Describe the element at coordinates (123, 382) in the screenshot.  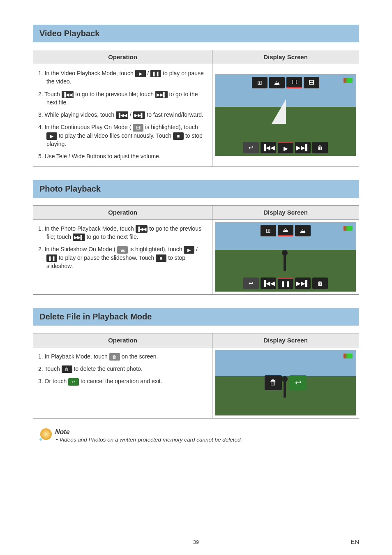
I see `delete-operation-cell: 1. In Playback Mode, touch 🗑 on the scre…` at that location.